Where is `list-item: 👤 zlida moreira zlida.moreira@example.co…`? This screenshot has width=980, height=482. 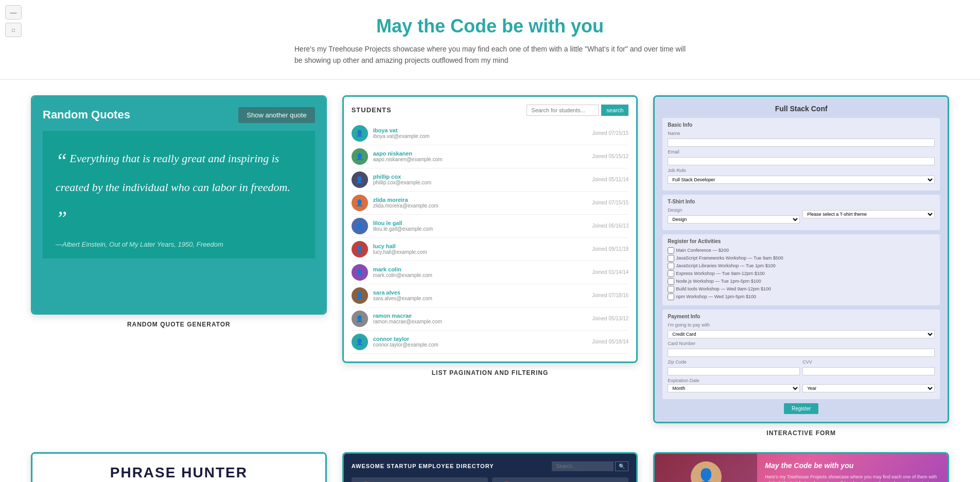
list-item: 👤 zlida moreira zlida.moreira@example.co… is located at coordinates (490, 203).